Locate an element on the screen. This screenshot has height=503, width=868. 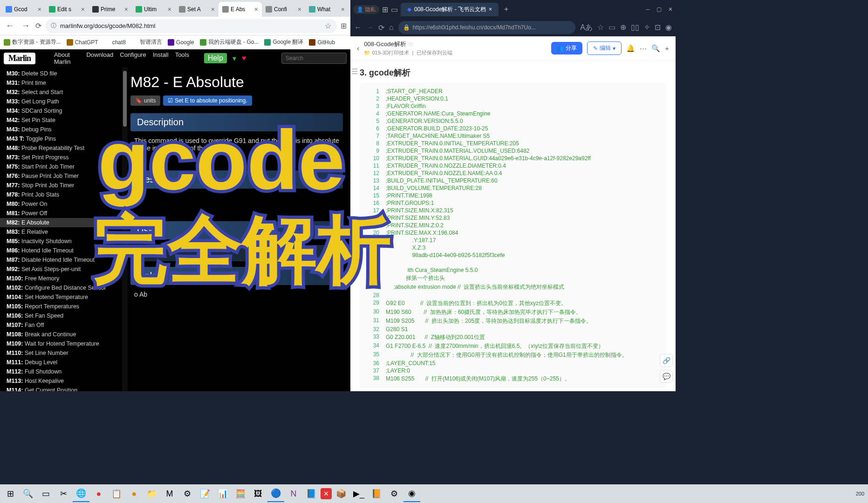
code-line: 25 ith Cura_SteamEngine 5.5.0 is located at coordinates (513, 270).